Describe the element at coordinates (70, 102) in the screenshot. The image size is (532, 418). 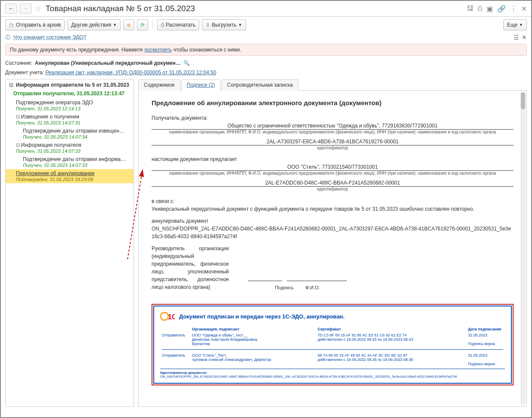
I see `tree-item: Подтверждение оператора ЭДО` at that location.